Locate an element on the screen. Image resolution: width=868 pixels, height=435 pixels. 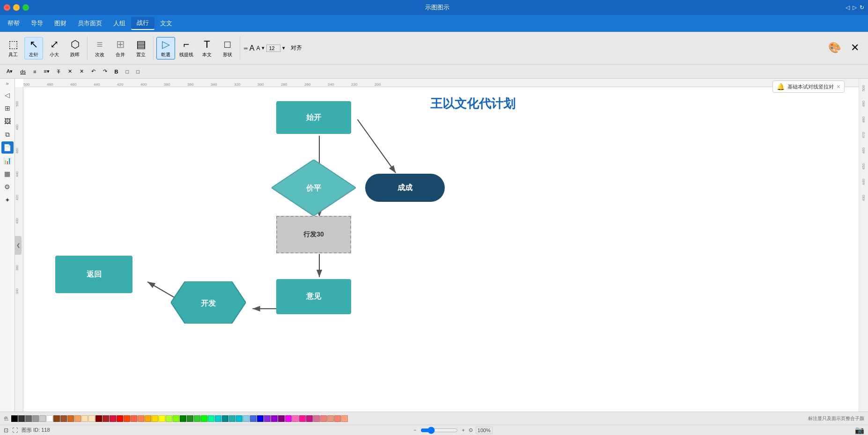
min-btn is located at coordinates (16, 7).